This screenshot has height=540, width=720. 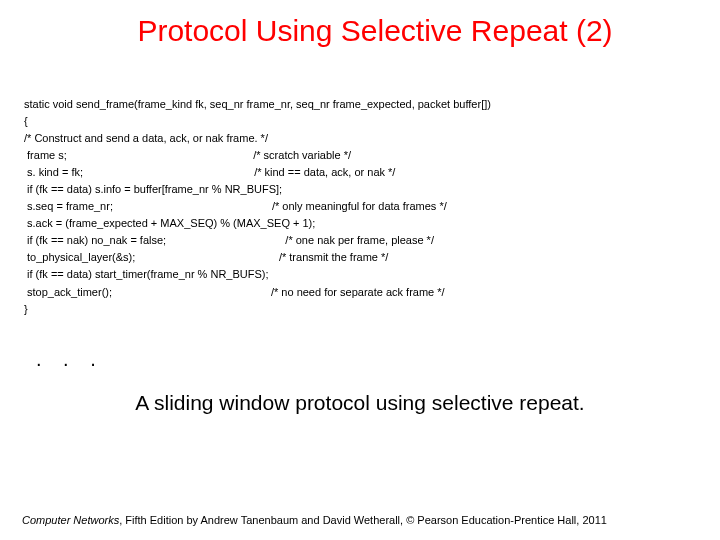 What do you see at coordinates (363, 520) in the screenshot?
I see `footer-rest: , Fifth Edition by Andrew Tanenbaum and …` at bounding box center [363, 520].